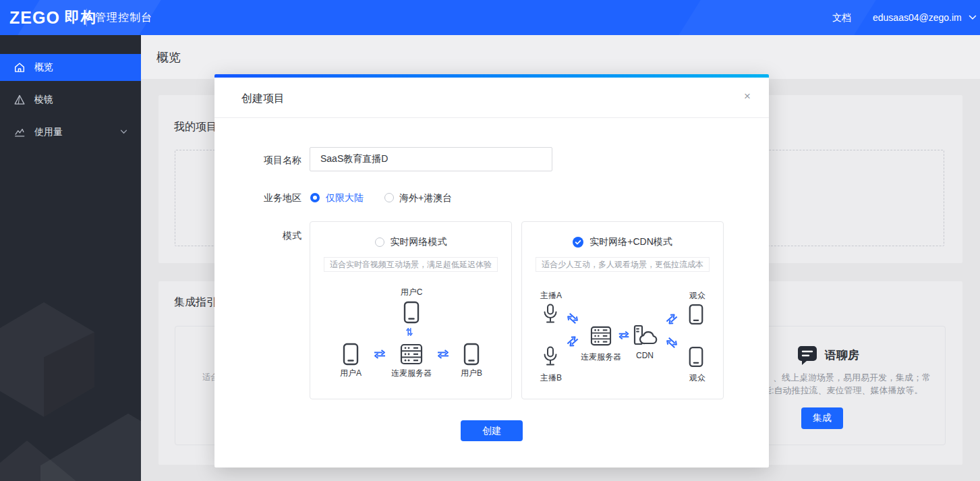 This screenshot has width=980, height=481. I want to click on diagram-host-a-label: 主播A, so click(551, 295).